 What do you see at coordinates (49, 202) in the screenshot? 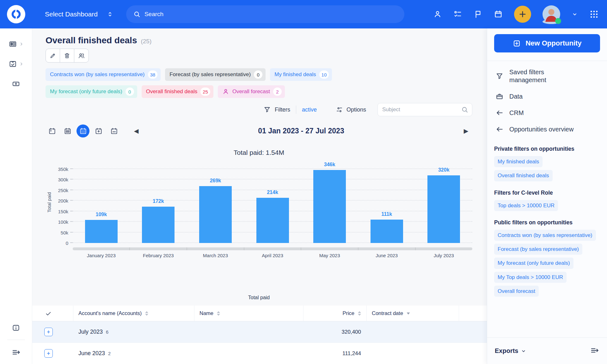
I see `y-axis-label: Total paid` at bounding box center [49, 202].